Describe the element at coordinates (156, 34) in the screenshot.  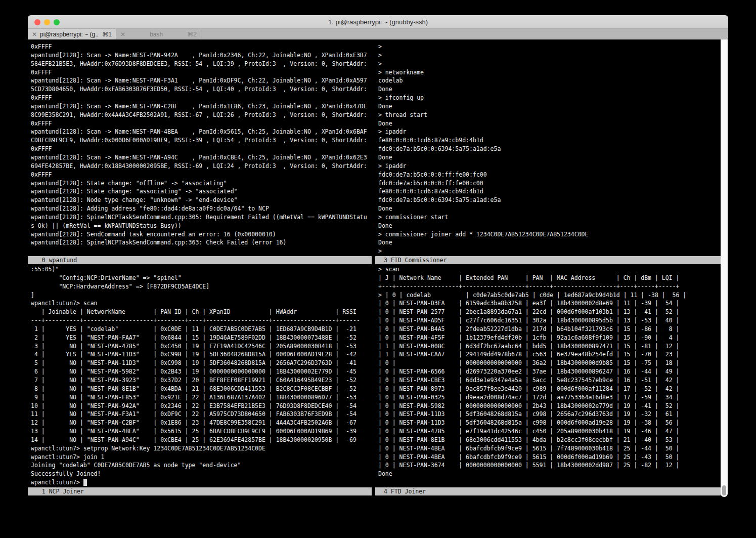
I see `tab-label: bash` at that location.